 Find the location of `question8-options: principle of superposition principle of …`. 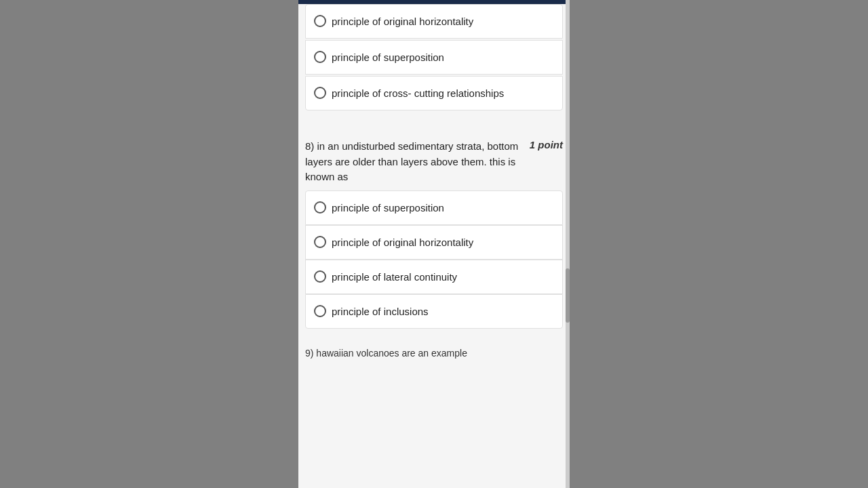

question8-options: principle of superposition principle of … is located at coordinates (434, 260).